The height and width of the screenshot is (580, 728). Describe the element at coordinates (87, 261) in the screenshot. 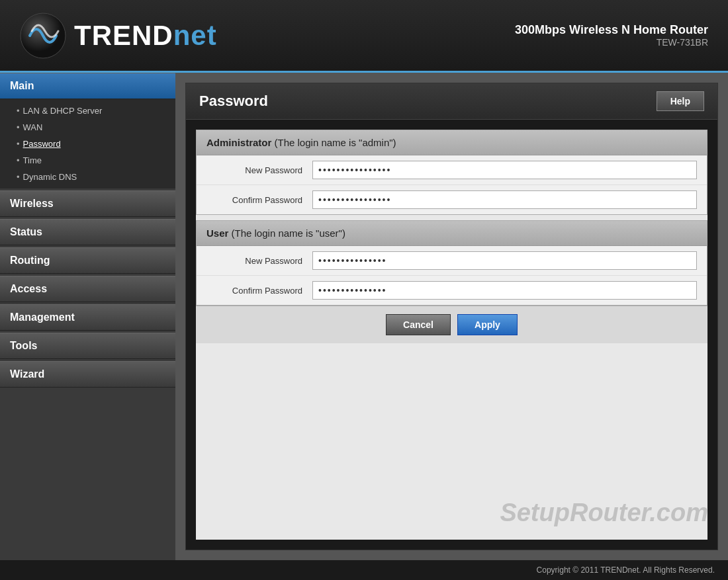

I see `sidebar-section-routing: Routing` at that location.